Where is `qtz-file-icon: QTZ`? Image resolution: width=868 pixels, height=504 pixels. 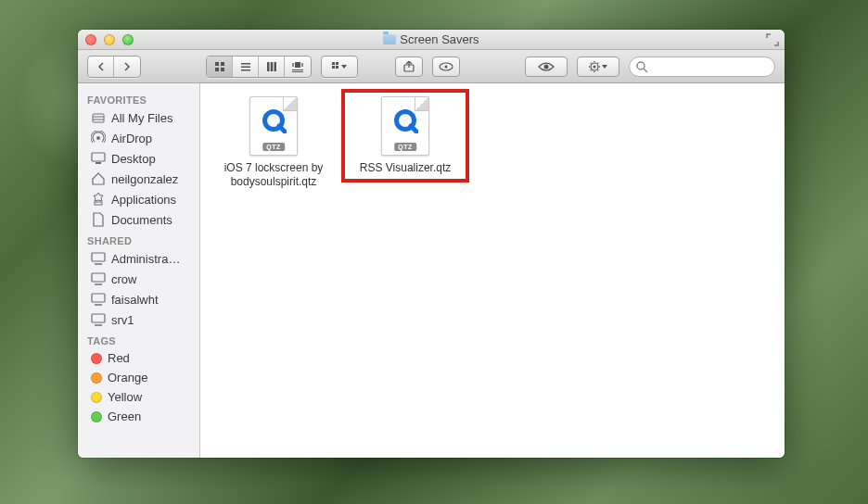 qtz-file-icon: QTZ is located at coordinates (274, 126).